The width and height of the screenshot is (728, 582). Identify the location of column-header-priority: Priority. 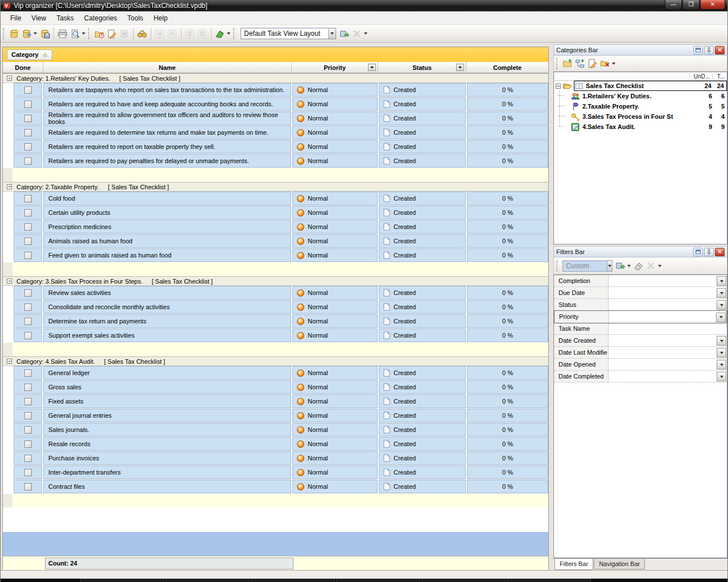
(335, 67).